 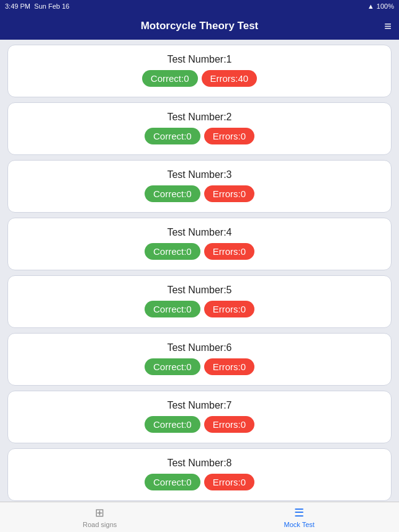 I want to click on test-badges-1: Correct:0Errors:40, so click(x=200, y=78).